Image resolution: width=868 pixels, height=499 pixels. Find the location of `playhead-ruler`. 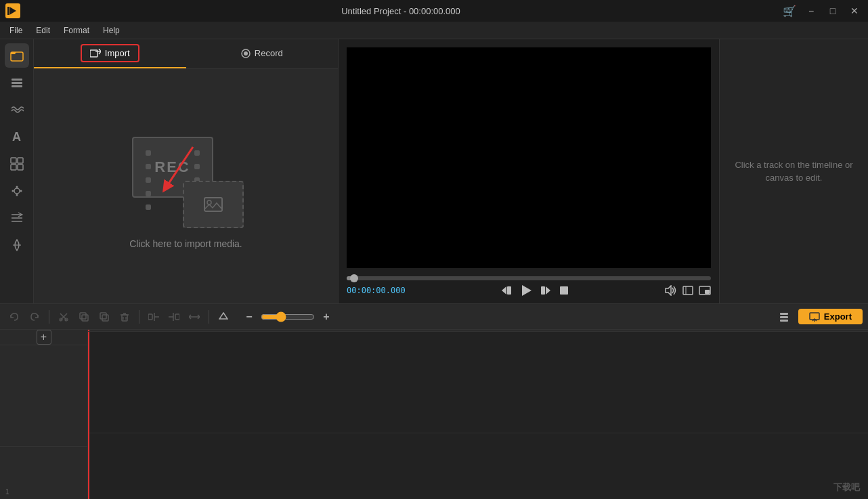

playhead-ruler is located at coordinates (89, 330).